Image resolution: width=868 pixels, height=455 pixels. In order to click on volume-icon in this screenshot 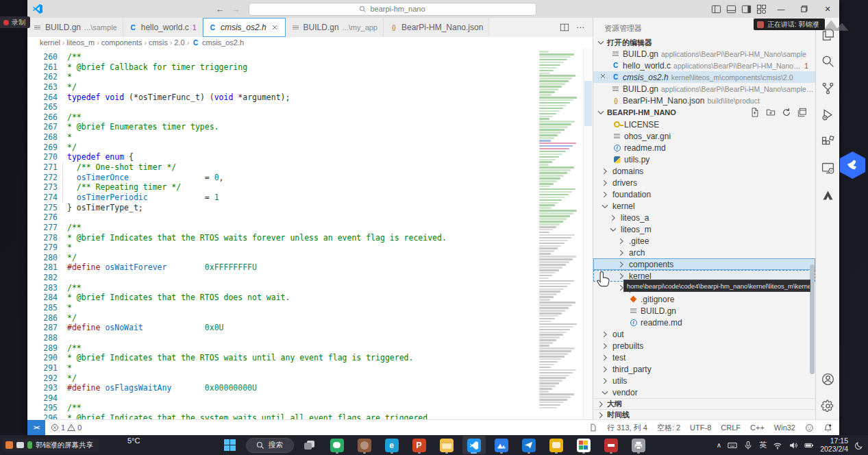, I will do `click(793, 445)`.